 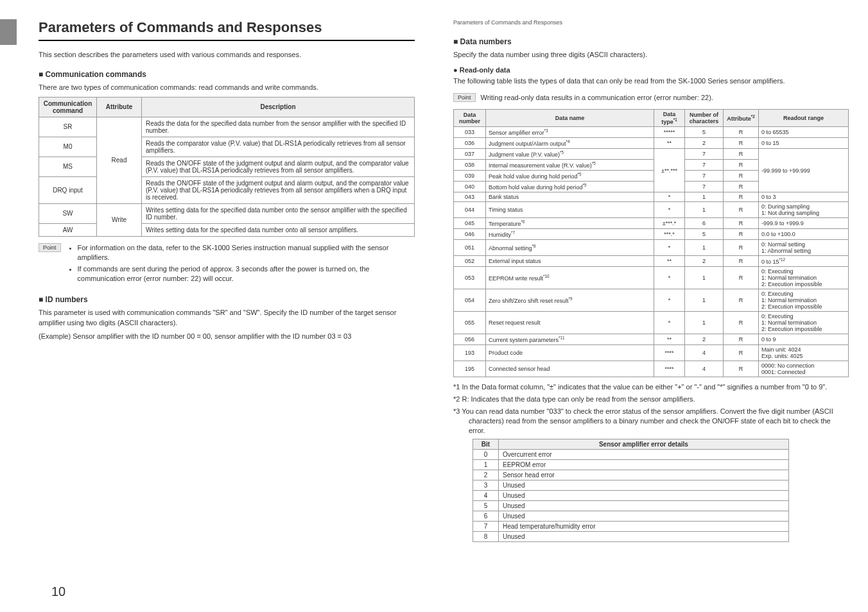 I want to click on table-row: 036Judgment output/Alarm output*4**2R0 t…, so click(x=651, y=144).